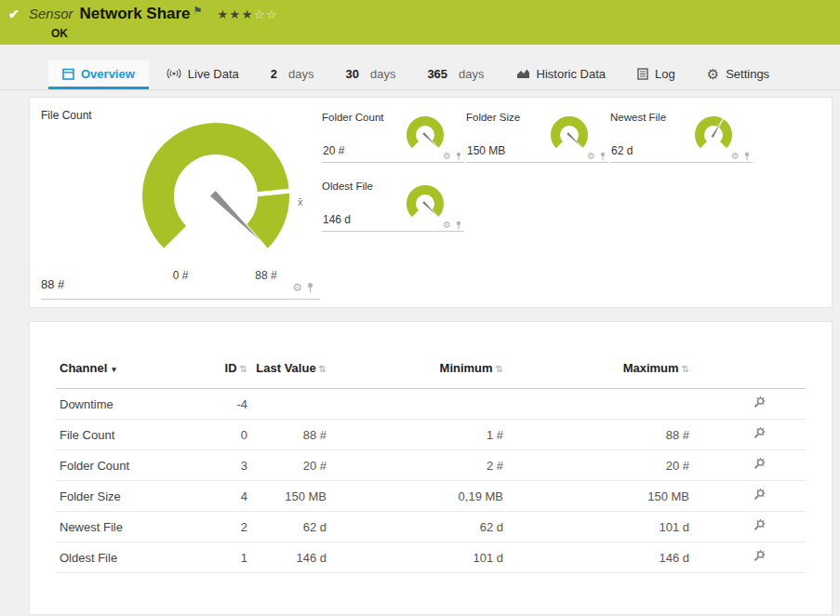  Describe the element at coordinates (273, 74) in the screenshot. I see `tab-number: 2` at that location.